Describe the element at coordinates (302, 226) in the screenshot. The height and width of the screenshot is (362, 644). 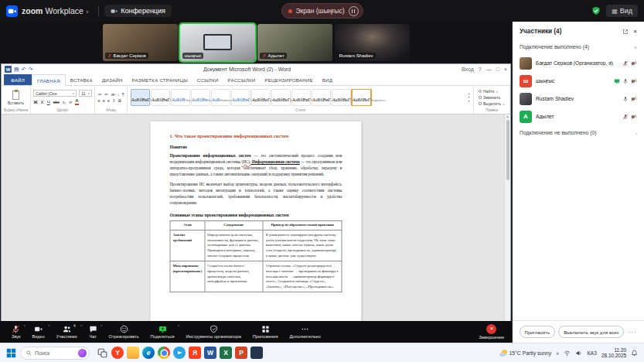
I see `table-header: Пример из образовательной практики` at that location.